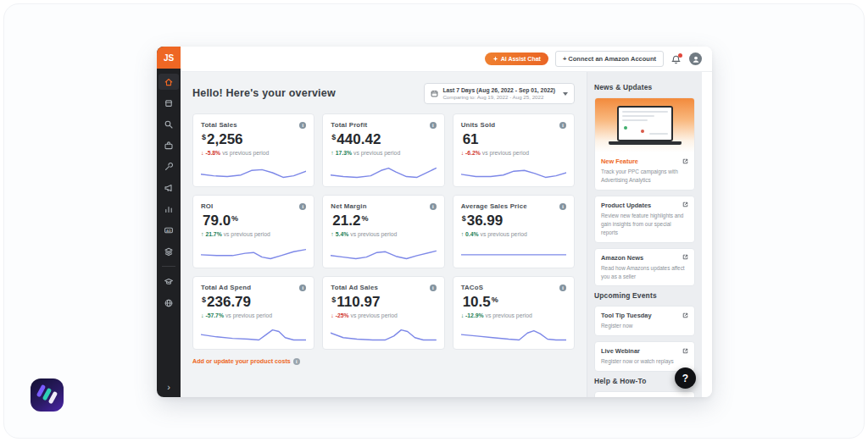 The image size is (868, 442). What do you see at coordinates (383, 151) in the screenshot?
I see `metric-card-total-profit: Total Profit $440.42 ↑17.3%vs previous p…` at bounding box center [383, 151].